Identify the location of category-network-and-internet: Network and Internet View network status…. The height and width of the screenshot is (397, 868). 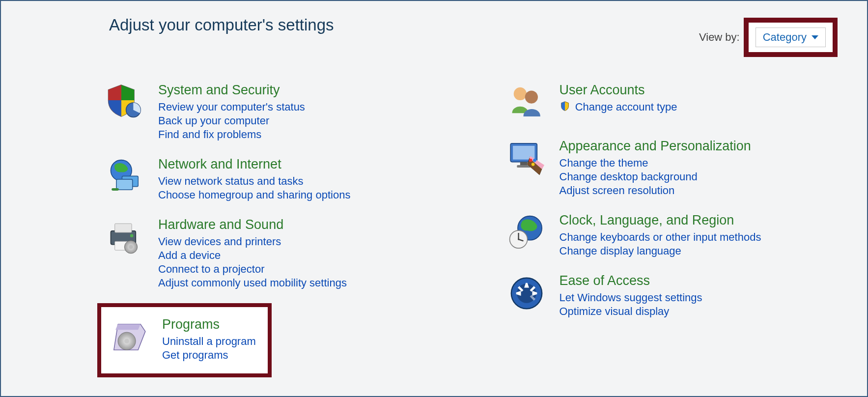
(275, 179).